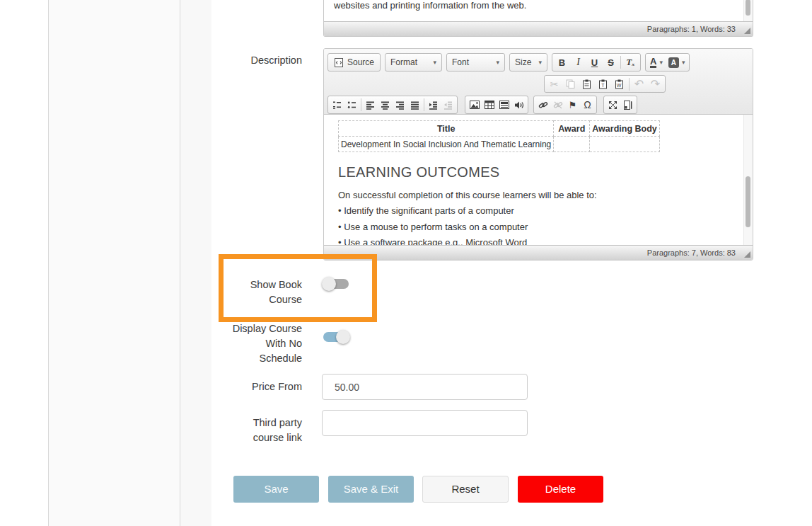 The height and width of the screenshot is (526, 812). I want to click on remove-format-button: Tₓ, so click(631, 62).